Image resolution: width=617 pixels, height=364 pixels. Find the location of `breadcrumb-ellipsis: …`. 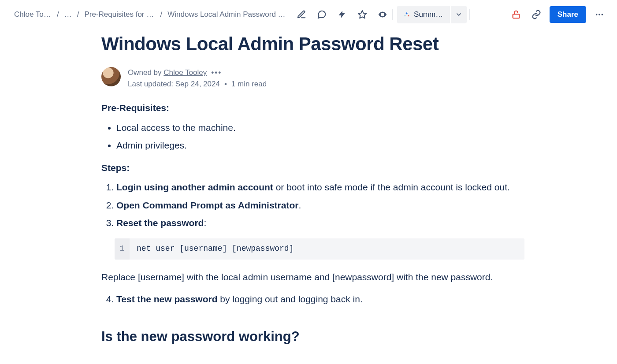

breadcrumb-ellipsis: … is located at coordinates (68, 15).